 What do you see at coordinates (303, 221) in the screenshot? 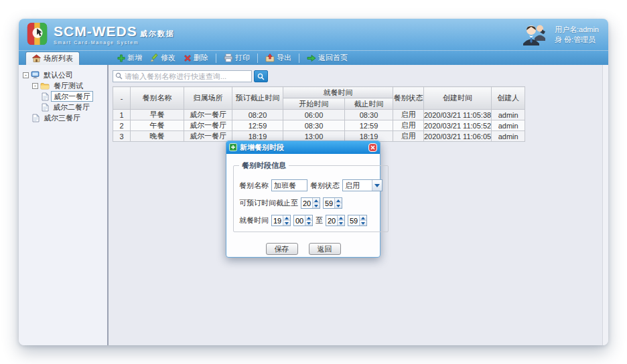
I see `dining-start-minute-spinner` at bounding box center [303, 221].